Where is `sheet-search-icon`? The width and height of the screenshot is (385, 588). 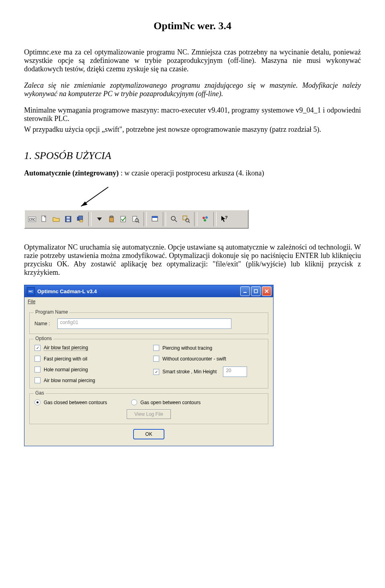 sheet-search-icon is located at coordinates (136, 219).